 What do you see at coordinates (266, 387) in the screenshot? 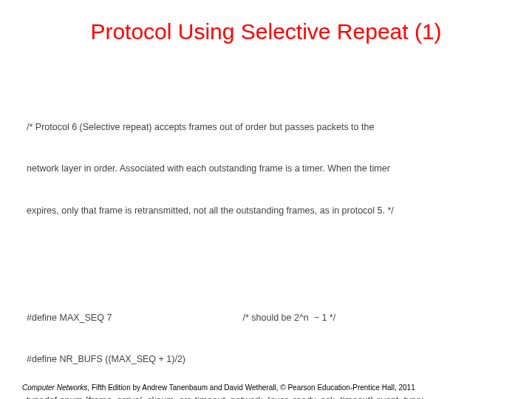
I see `footer: Computer Networks, Fifth Edition by Andr…` at bounding box center [266, 387].